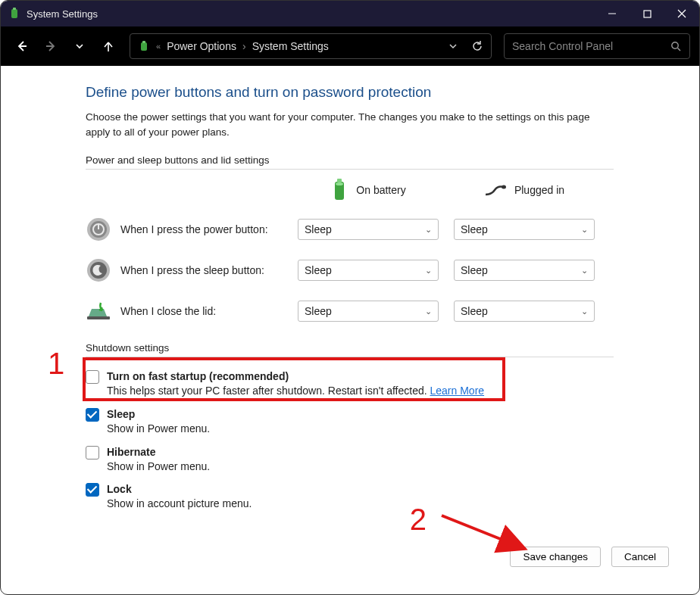 This screenshot has height=595, width=700. I want to click on annotation-1: 1, so click(56, 363).